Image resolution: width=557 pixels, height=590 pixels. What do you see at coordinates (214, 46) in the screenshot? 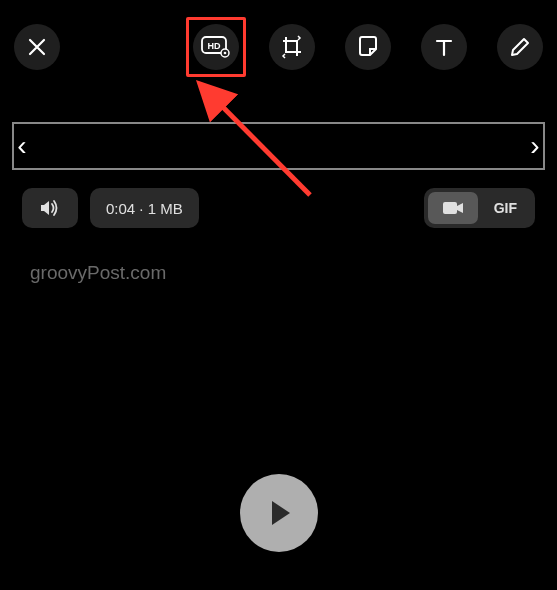
I see `svg-text: HD` at bounding box center [214, 46].